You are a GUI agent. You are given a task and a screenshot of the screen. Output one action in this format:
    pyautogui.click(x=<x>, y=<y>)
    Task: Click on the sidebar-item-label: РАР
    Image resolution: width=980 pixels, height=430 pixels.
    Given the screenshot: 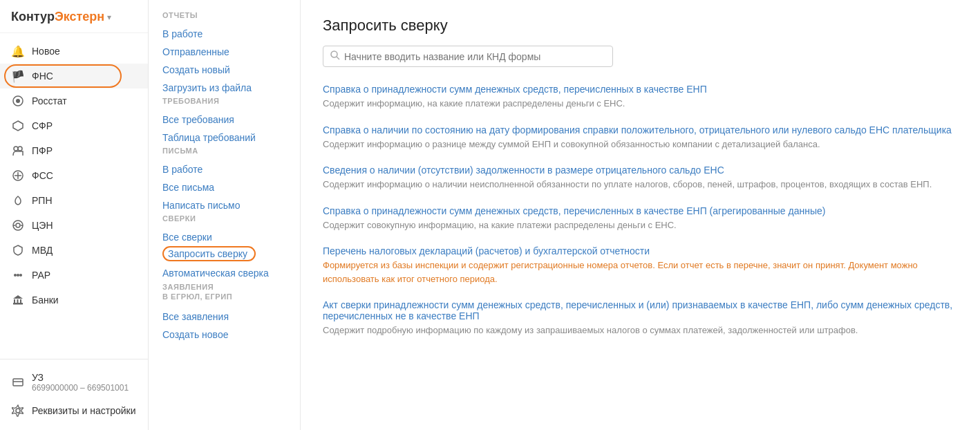 What is the action you would take?
    pyautogui.click(x=41, y=275)
    